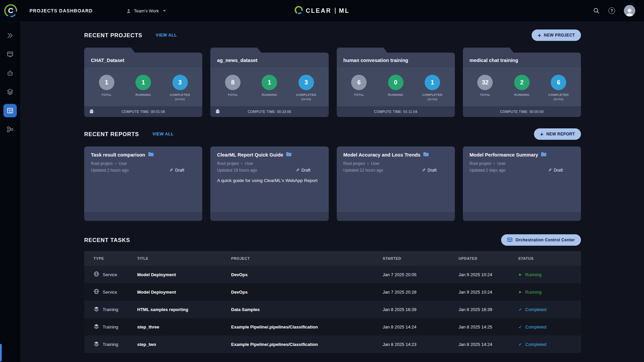 The image size is (644, 362). I want to click on project-card: medical chat training 32 TOTAL 2 RUNNING…, so click(522, 82).